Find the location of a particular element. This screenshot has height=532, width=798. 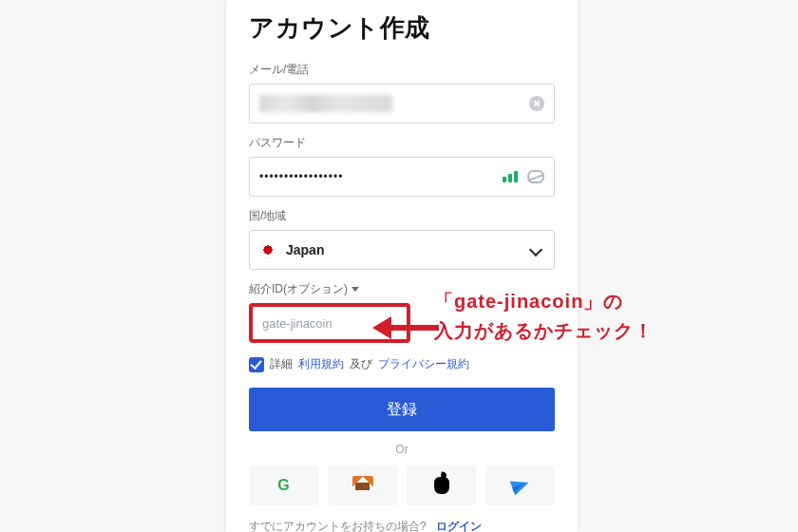

or-divider: Or is located at coordinates (402, 449).